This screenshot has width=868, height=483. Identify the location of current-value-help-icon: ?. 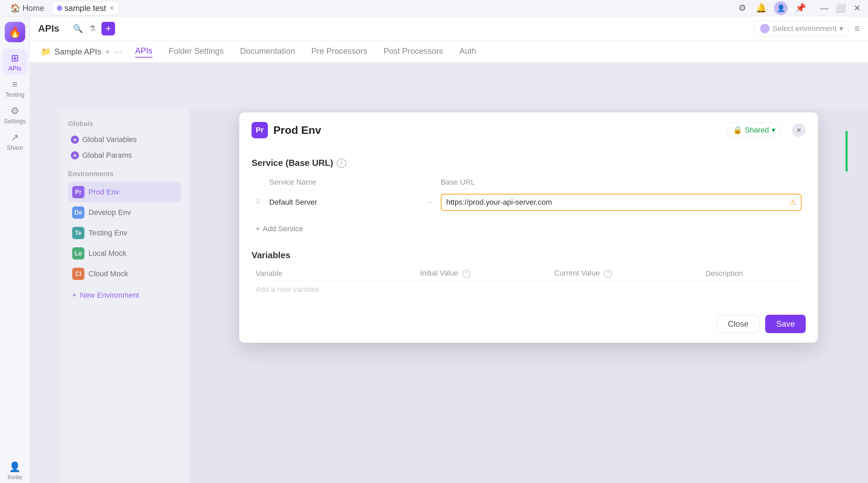
(608, 274).